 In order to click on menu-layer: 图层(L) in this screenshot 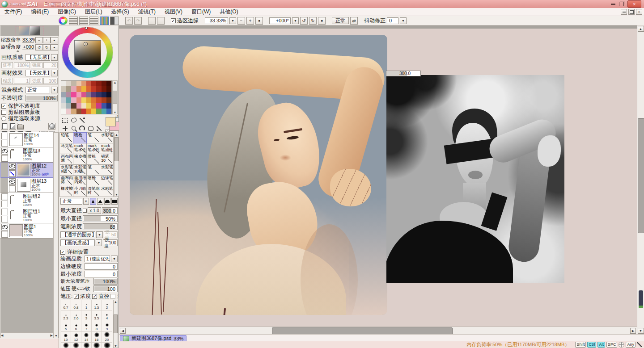, I will do `click(94, 12)`.